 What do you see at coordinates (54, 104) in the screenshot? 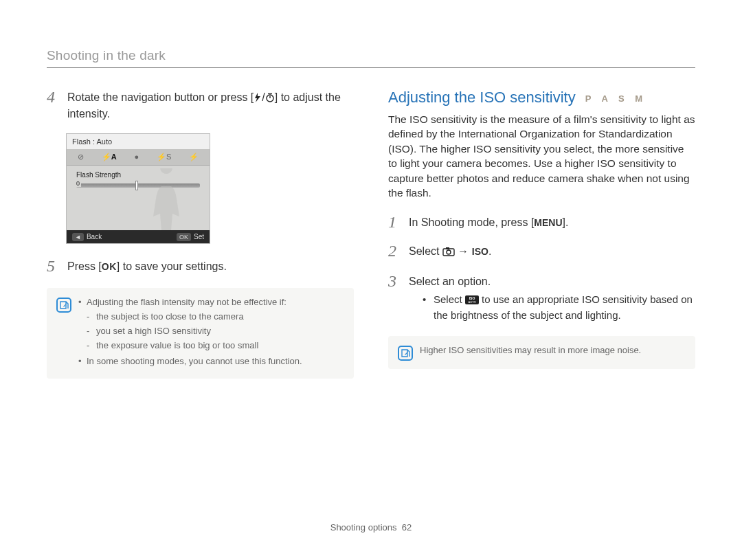
I see `step-number: 4` at bounding box center [54, 104].